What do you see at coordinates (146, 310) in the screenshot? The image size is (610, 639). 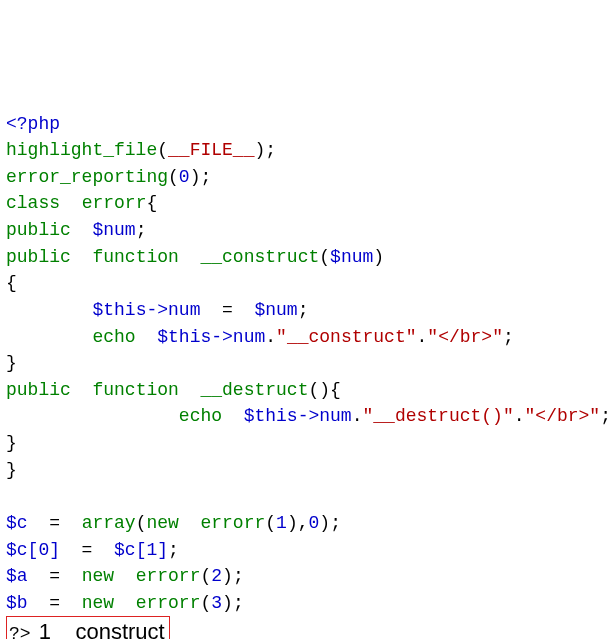 I see `this-num-1: $this->num` at bounding box center [146, 310].